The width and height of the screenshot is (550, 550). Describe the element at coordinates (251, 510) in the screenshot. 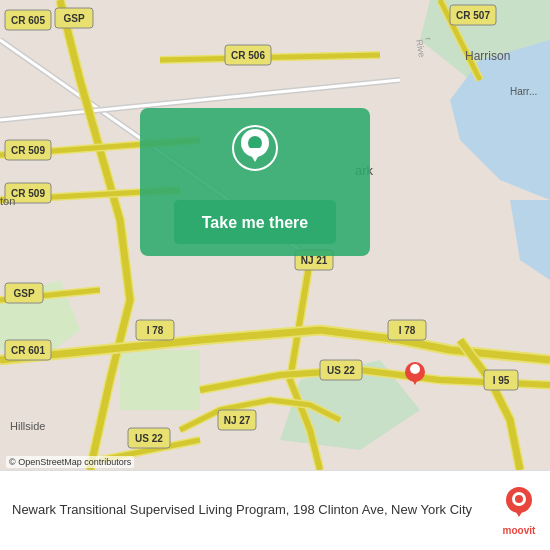

I see `location-info: Newark Transitional Supervised Living Pr…` at that location.